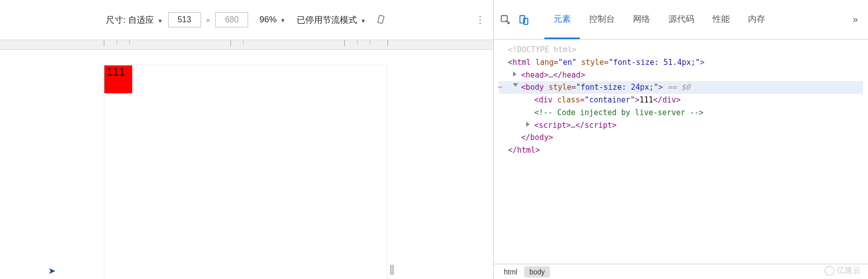 The width and height of the screenshot is (868, 279). I want to click on width-input, so click(184, 20).